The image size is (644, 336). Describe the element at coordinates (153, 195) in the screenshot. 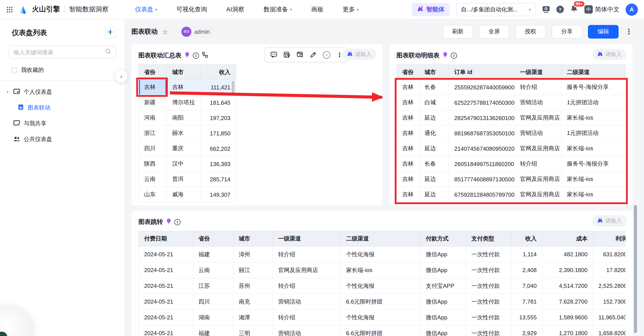

I see `table-cell: 山东` at that location.